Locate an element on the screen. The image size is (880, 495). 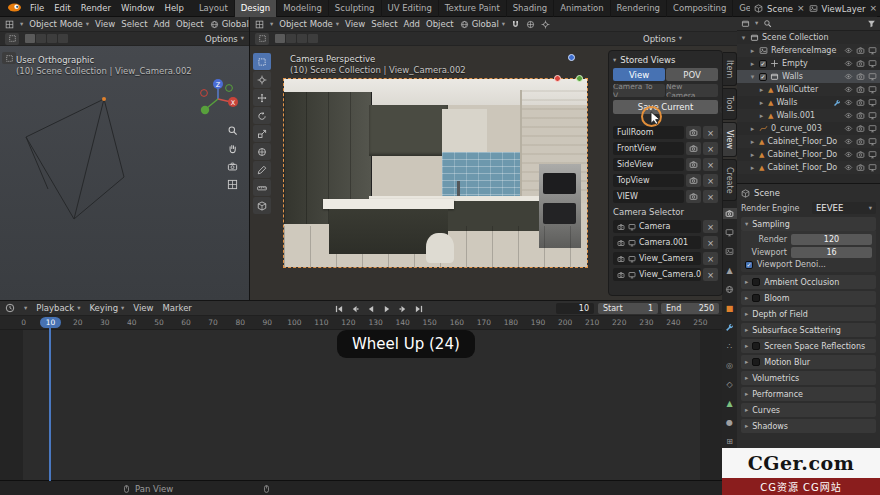
section-depth-of-field: ▸Depth of Field is located at coordinates (808, 314).